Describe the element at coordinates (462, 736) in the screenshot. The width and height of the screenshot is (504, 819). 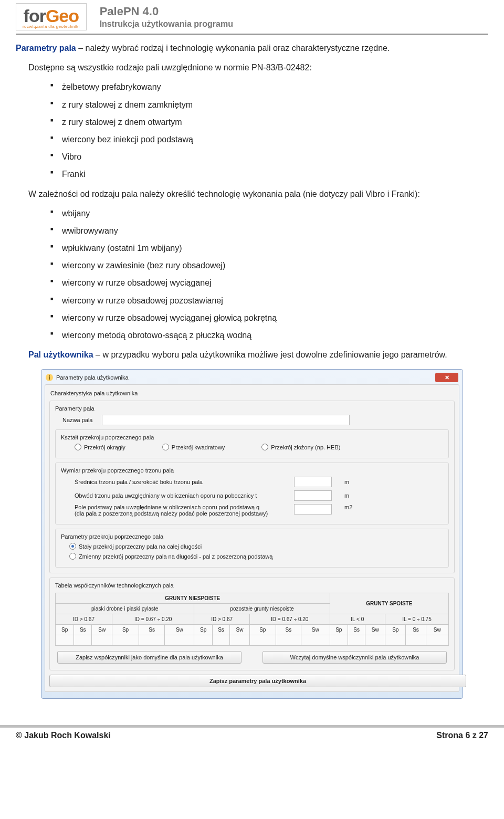
I see `footer-page: Strona 6 z 27` at that location.